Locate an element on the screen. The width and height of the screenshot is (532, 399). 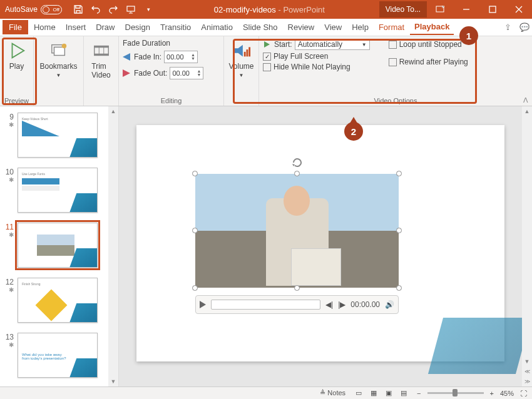
ribbon-display-options-icon is located at coordinates (440, 9).